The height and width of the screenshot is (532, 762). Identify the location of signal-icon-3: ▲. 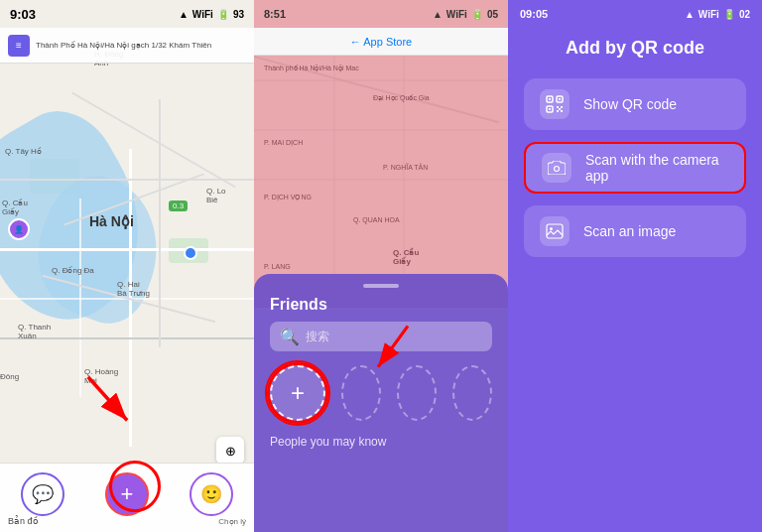
(690, 14).